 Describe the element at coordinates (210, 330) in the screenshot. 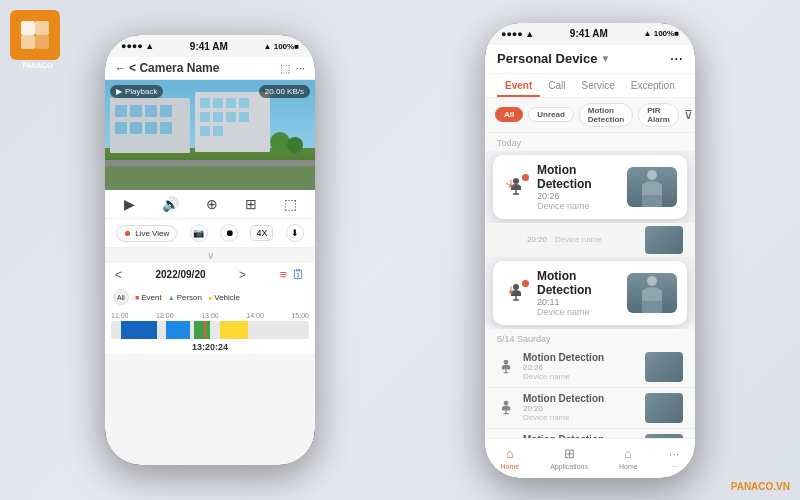

I see `timeline-bar` at that location.